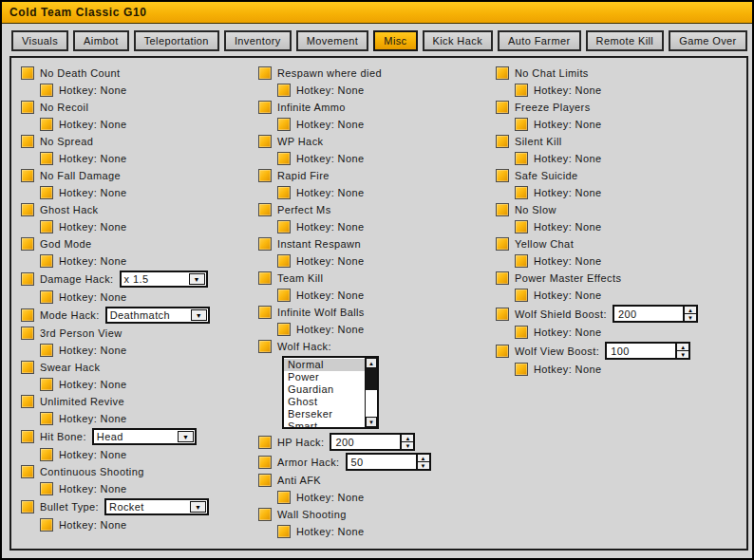  What do you see at coordinates (325, 414) in the screenshot?
I see `list-item-berseker: Berseker` at bounding box center [325, 414].